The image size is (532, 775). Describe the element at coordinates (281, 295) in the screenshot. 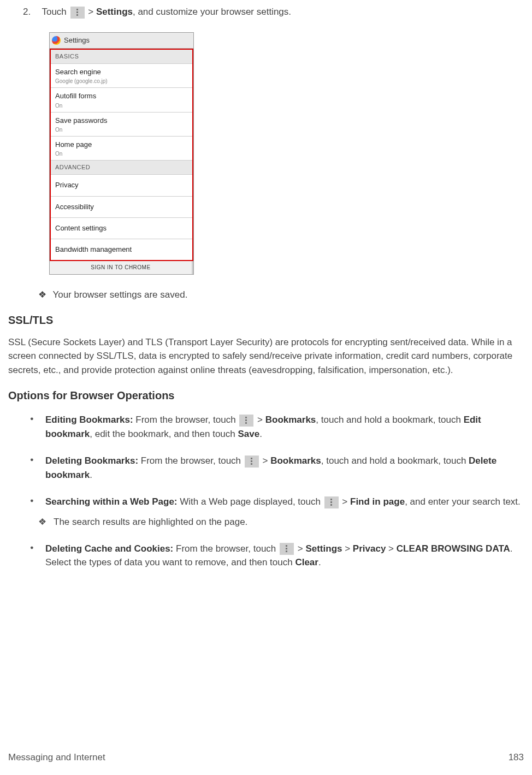

I see `saved-note-line: ❖ Your browser settings are saved.` at that location.